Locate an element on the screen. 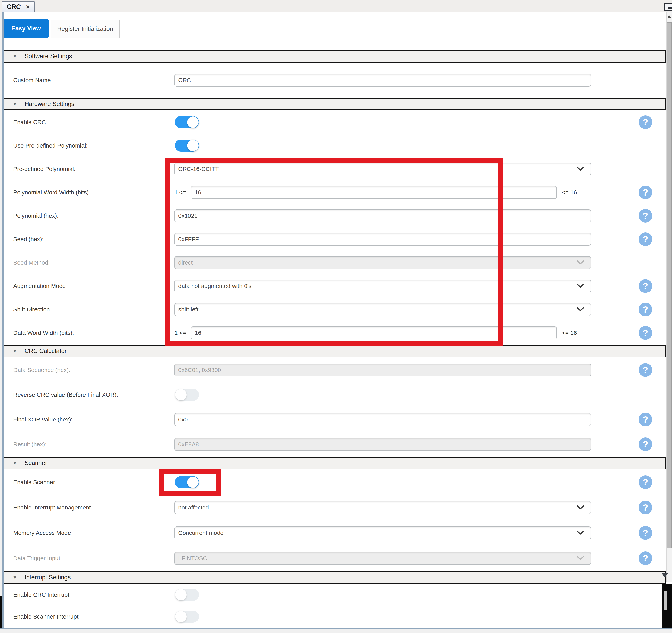  field-row-final-xor-value-hex: Final XOR value (hex):? is located at coordinates (335, 420).